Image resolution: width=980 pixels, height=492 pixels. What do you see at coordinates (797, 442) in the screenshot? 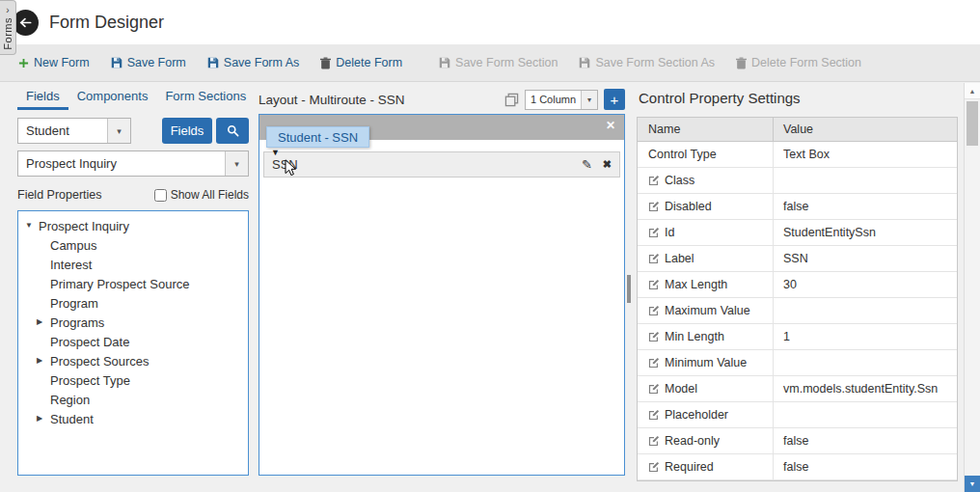
I see `property-row: Read-only false` at bounding box center [797, 442].